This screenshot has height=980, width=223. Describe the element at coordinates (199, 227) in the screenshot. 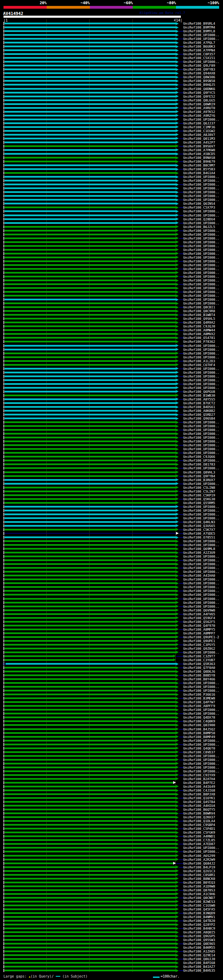

I see `hit-label: UniRef100_B6JZL5` at that location.